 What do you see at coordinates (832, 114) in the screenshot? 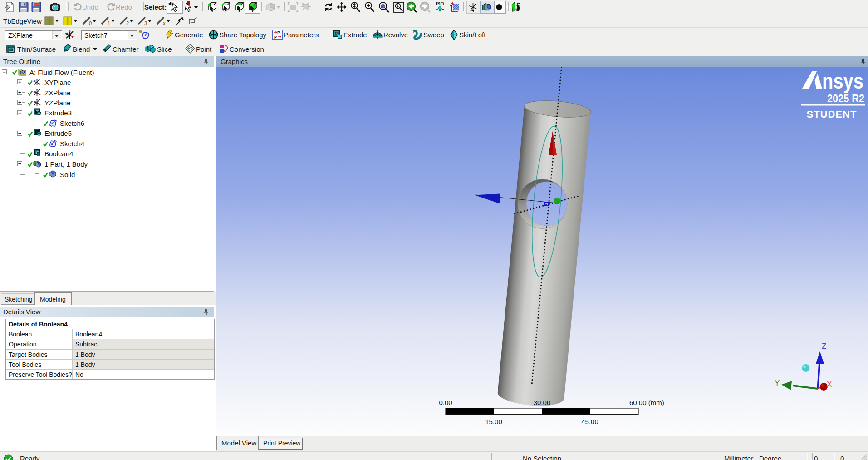
I see `svg-text: STUDENT` at bounding box center [832, 114].